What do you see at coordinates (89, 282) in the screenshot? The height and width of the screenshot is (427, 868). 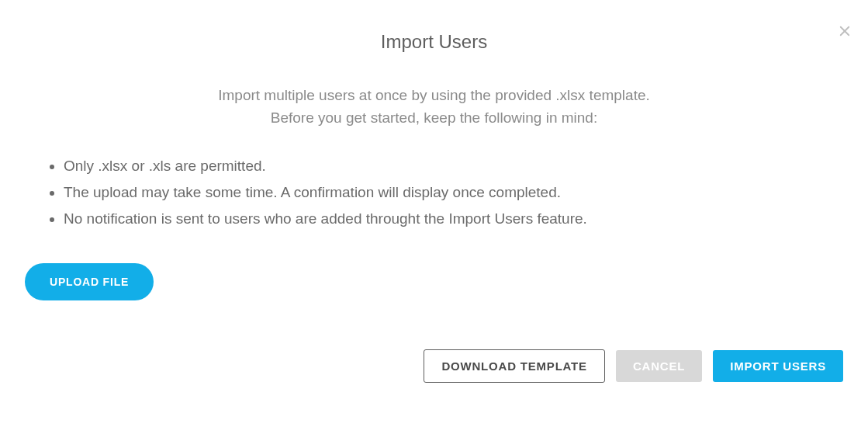 I see `upload-file-button: UPLOAD FILE` at bounding box center [89, 282].